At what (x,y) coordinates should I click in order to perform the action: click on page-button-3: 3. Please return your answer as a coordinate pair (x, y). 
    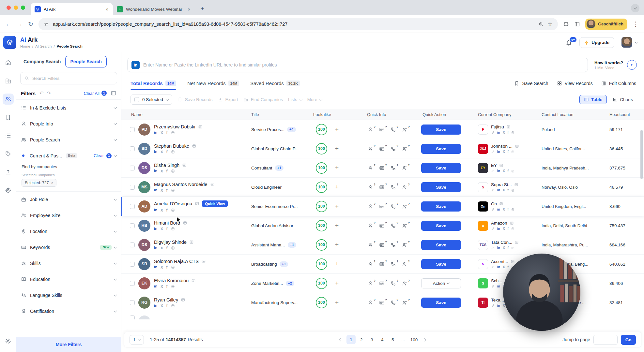
    Looking at the image, I should click on (372, 340).